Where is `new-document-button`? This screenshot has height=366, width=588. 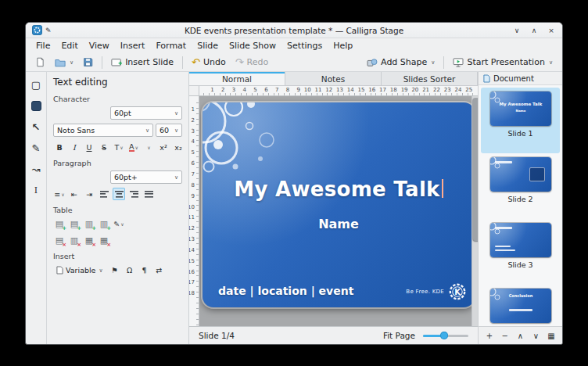 new-document-button is located at coordinates (41, 63).